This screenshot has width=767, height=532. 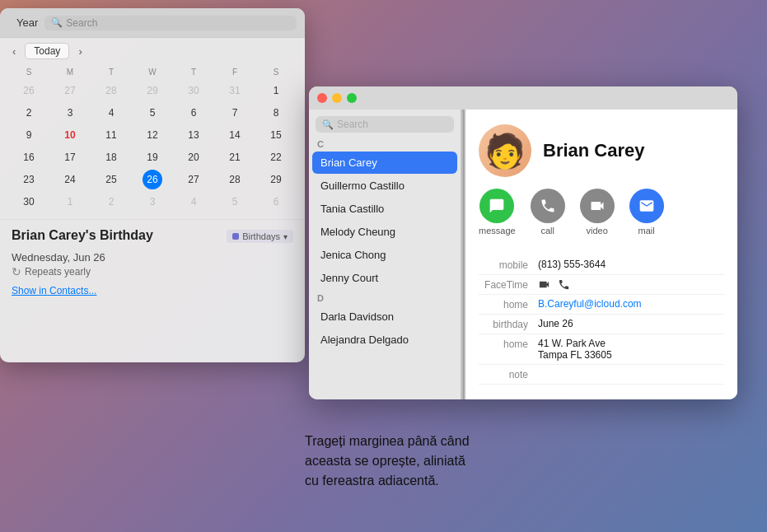 What do you see at coordinates (152, 91) in the screenshot?
I see `calendar-week: 26 27 28 29 30 31 1` at bounding box center [152, 91].